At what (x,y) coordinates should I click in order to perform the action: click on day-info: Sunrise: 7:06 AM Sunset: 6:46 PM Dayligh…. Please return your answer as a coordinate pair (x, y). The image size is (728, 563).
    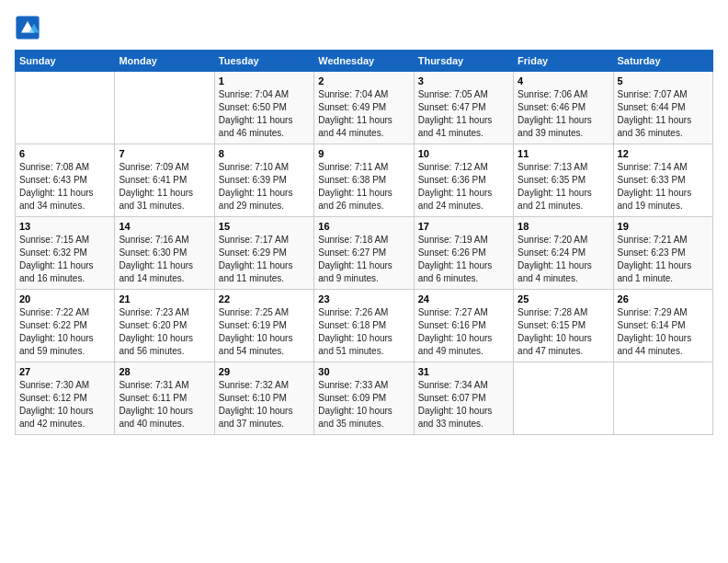
    Looking at the image, I should click on (555, 114).